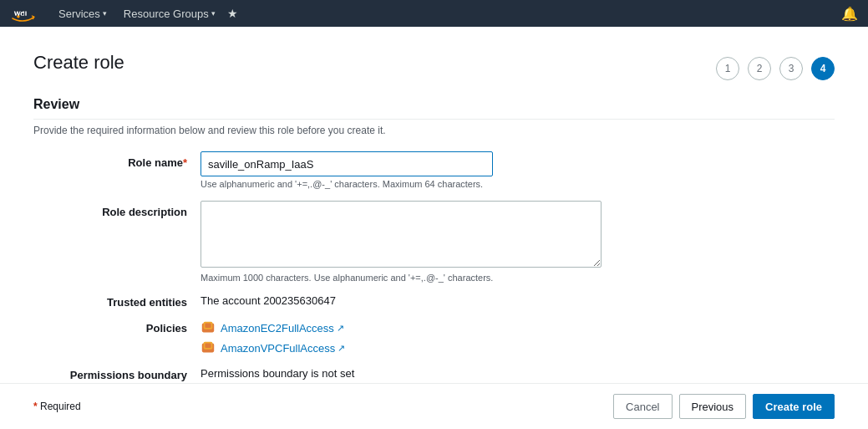 The height and width of the screenshot is (429, 868). What do you see at coordinates (37, 406) in the screenshot?
I see `required-star: *` at bounding box center [37, 406].